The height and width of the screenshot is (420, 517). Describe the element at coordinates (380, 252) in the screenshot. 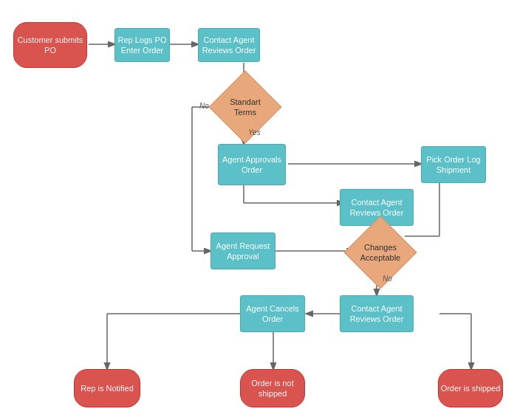

I see `changes-acceptable-node: Changes Acceptable` at that location.